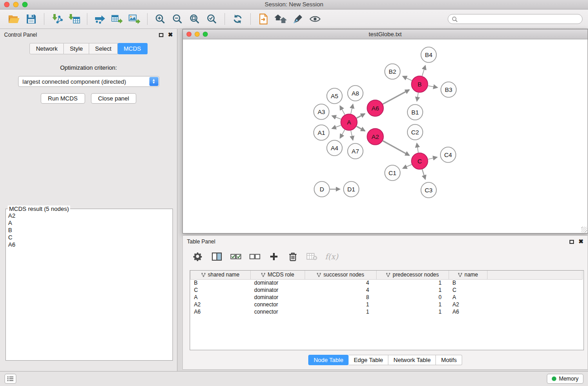  I want to click on cell: A, so click(221, 297).